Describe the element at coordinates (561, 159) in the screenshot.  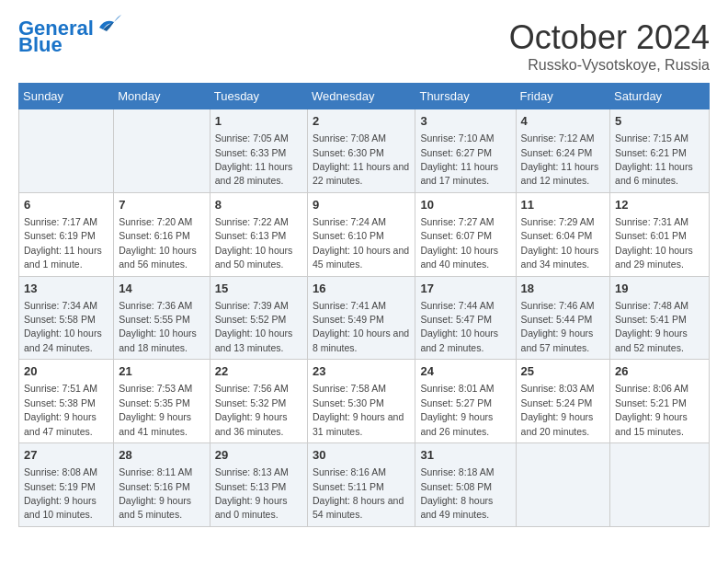
I see `day-info: Sunrise: 7:12 AMSunset: 6:24 PMDaylight:…` at that location.